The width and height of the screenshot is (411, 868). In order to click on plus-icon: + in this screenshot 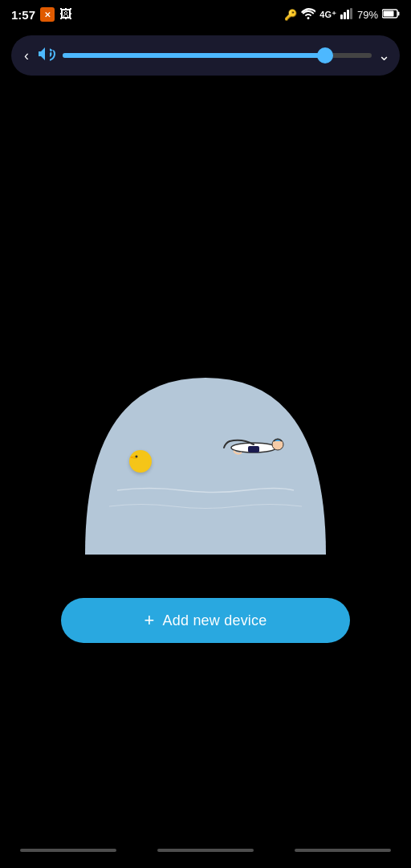, I will do `click(149, 620)`.